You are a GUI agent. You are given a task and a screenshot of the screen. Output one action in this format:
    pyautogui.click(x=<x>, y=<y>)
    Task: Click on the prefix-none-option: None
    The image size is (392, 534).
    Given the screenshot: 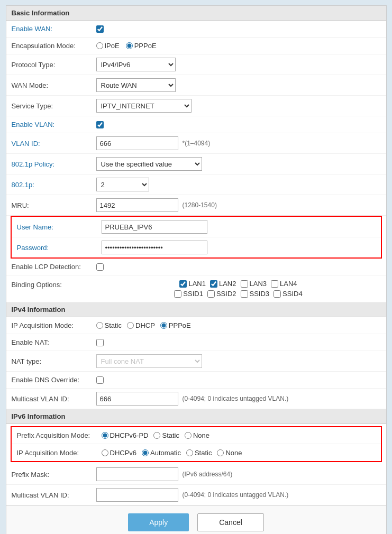 What is the action you would take?
    pyautogui.click(x=197, y=436)
    